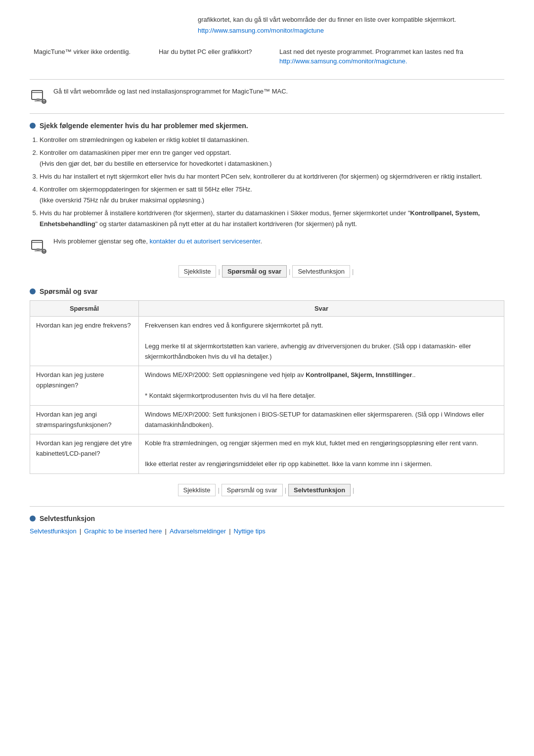 This screenshot has height=756, width=534. Describe the element at coordinates (267, 386) in the screenshot. I see `qa-row-2: Hvordan kan jeg justere oppløsningen? Wi…` at that location.